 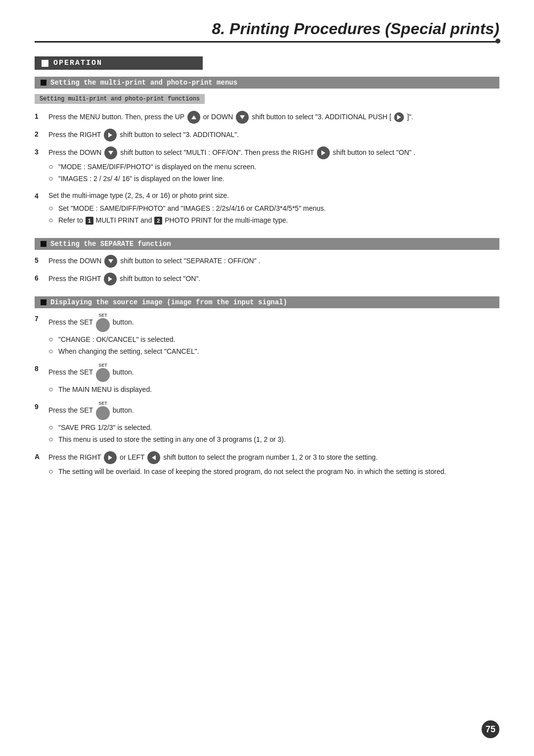 I want to click on step-A-subitems: ○ The setting will be overlaid. In case …, so click(x=274, y=472).